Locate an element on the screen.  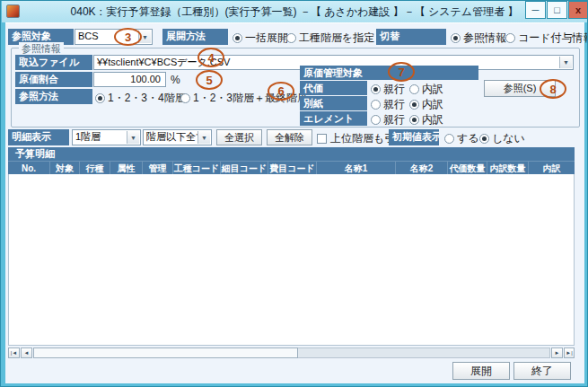
column-header: 内訳 is located at coordinates (551, 168).